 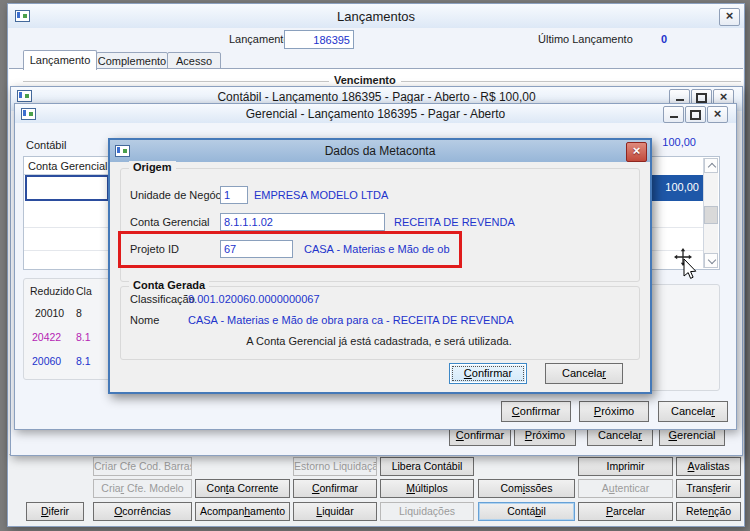 I want to click on button-libera-contabil: Libera Contábil, so click(x=427, y=466).